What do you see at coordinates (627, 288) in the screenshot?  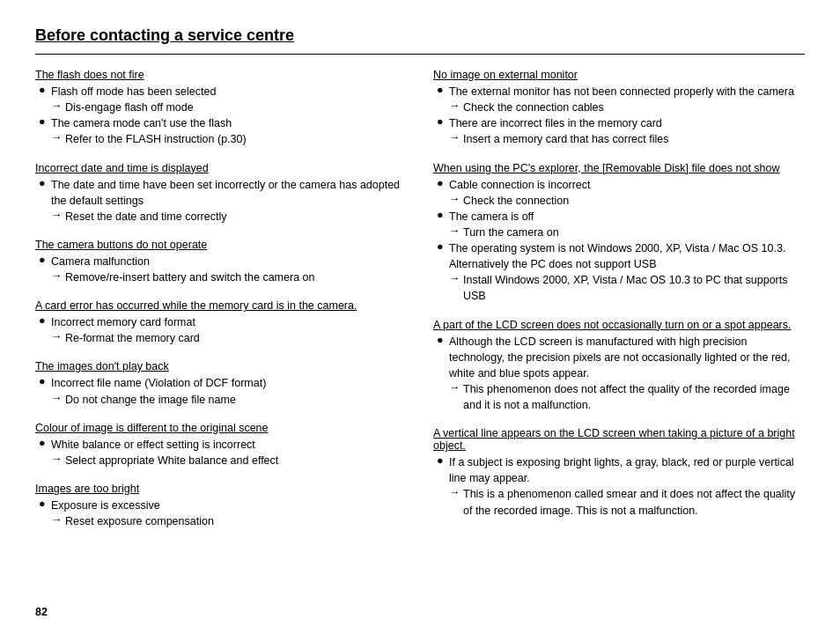 I see `list-item: → Install Windows 2000, XP, Vista / Mac …` at bounding box center [627, 288].